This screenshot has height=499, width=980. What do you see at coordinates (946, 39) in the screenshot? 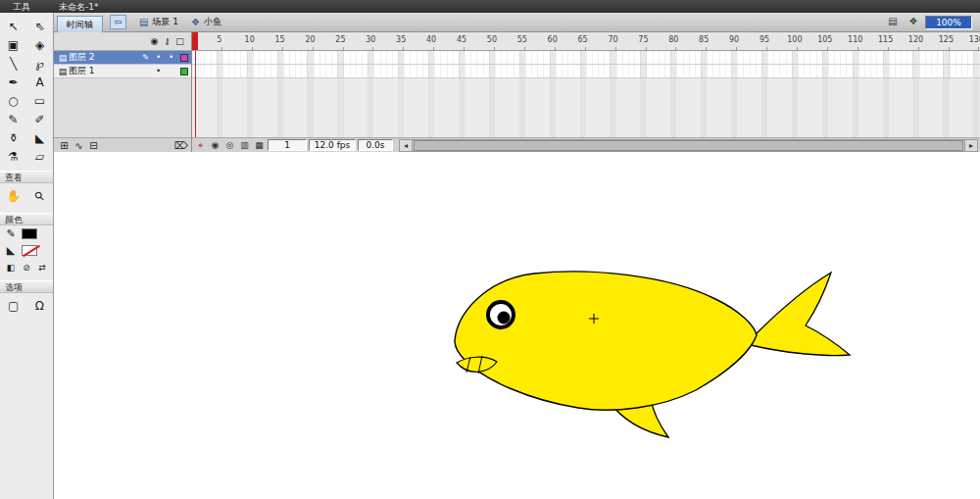
I see `ruler-tick-125: 125` at bounding box center [946, 39].